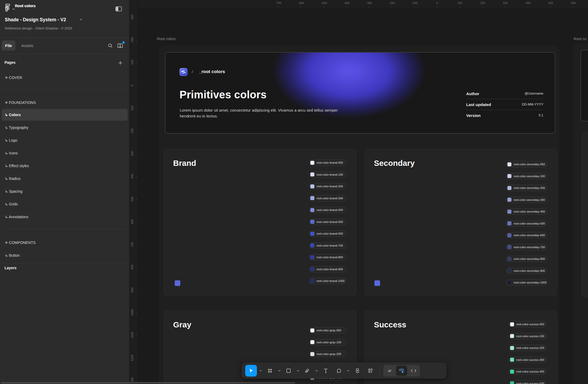 This screenshot has width=588, height=384. Describe the element at coordinates (528, 372) in the screenshot. I see `color-swatch-pill: root-color-sucess-400` at that location.